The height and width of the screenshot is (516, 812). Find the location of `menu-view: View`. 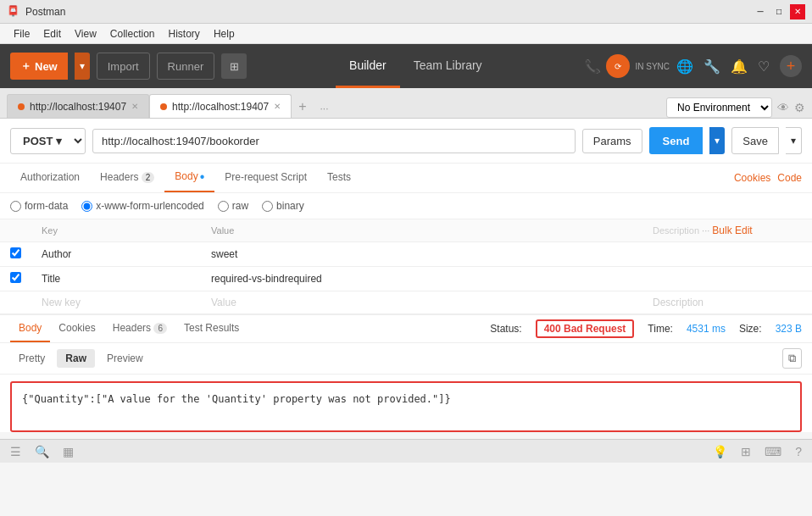

menu-view: View is located at coordinates (86, 34).